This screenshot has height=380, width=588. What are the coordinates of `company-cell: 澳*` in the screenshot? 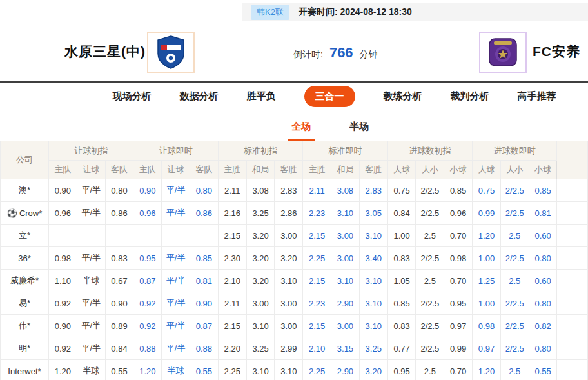 It's located at (24, 191).